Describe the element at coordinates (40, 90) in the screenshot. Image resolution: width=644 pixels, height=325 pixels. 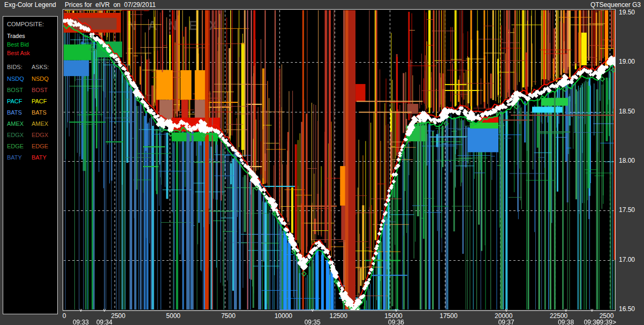
I see `legend-ask-bost: BOST` at that location.